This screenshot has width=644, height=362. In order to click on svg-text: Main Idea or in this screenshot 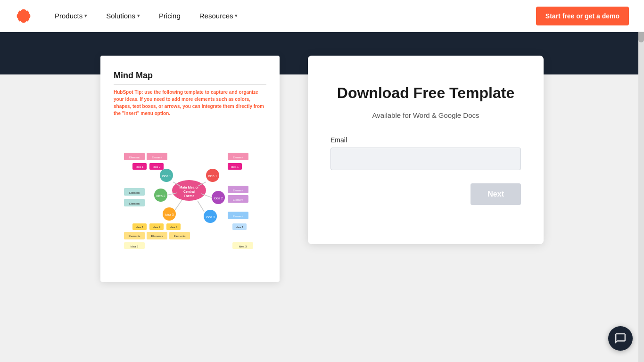, I will do `click(190, 188)`.